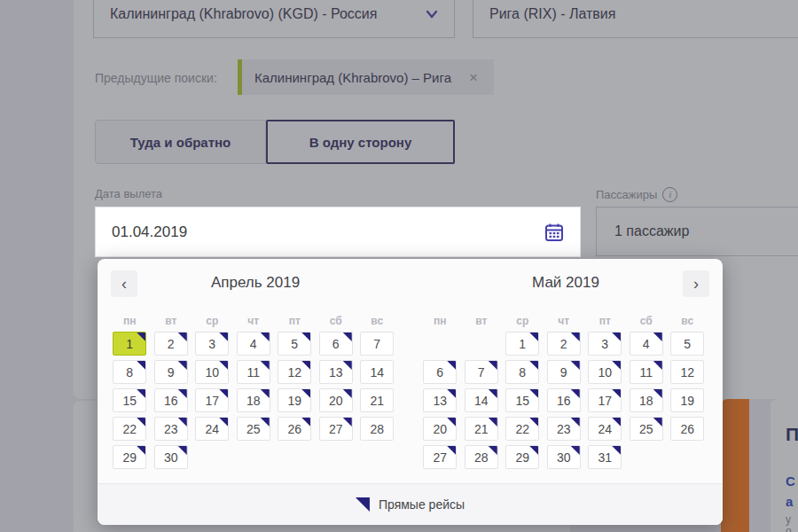  What do you see at coordinates (328, 232) in the screenshot?
I see `departure-date-input` at bounding box center [328, 232].